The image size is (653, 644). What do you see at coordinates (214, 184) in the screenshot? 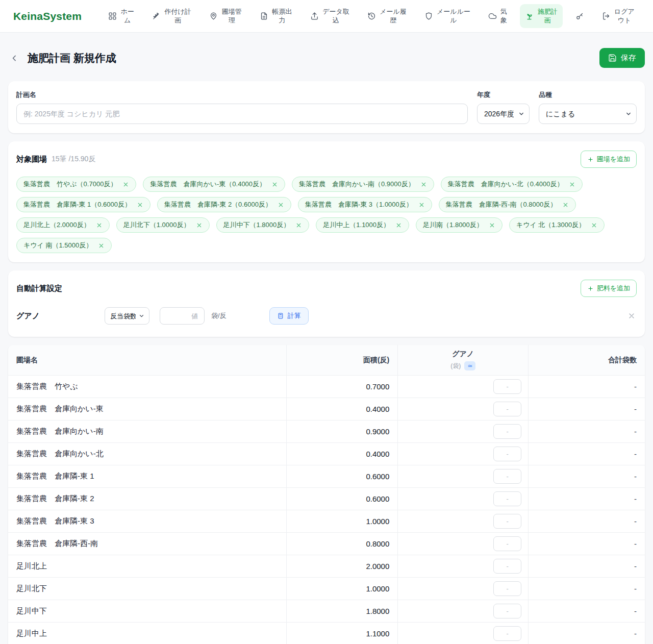
I see `field-tag: 集落営農 倉庫向かい-東（0.4000反）` at bounding box center [214, 184].